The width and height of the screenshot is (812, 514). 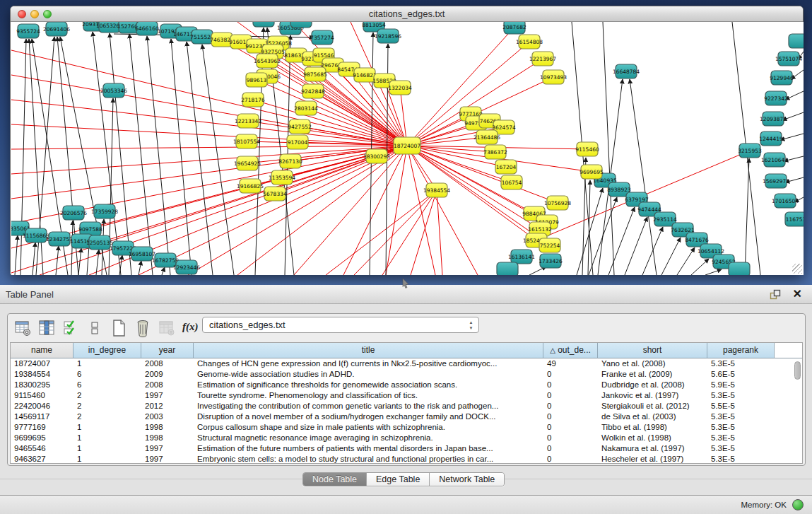 What do you see at coordinates (407, 14) in the screenshot?
I see `window-titlebar: citations_edges.txt` at bounding box center [407, 14].